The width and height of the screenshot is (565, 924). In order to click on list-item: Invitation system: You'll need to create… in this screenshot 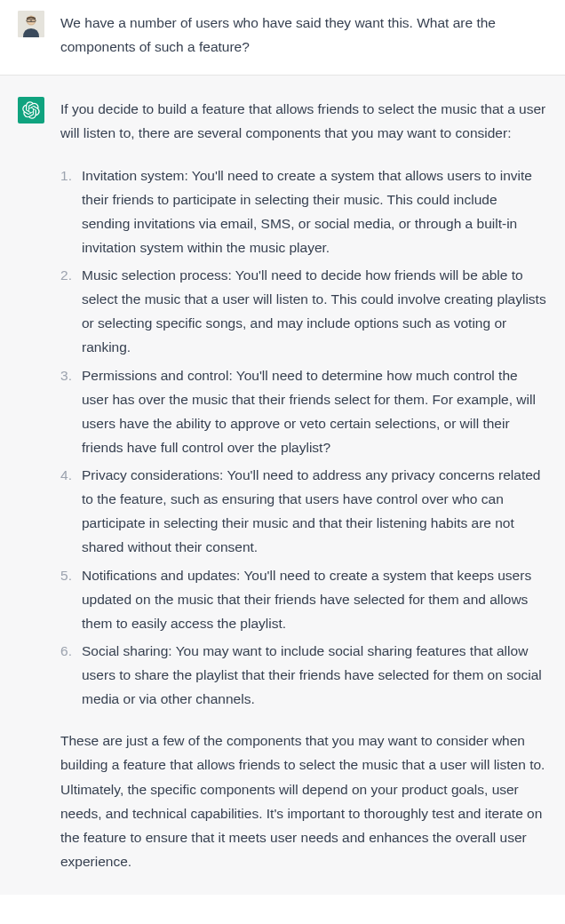, I will do `click(304, 211)`.